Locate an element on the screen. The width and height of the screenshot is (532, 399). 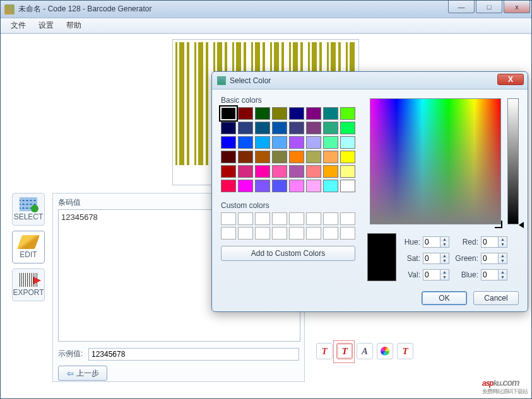
sidebar-export: EXPORT is located at coordinates (28, 285).